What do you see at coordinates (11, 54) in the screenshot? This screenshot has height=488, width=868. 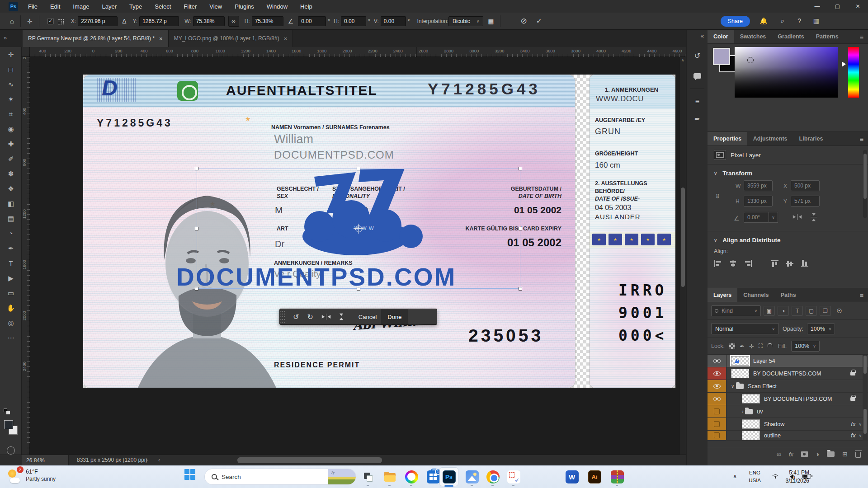 I see `tool-icon: ✛` at bounding box center [11, 54].